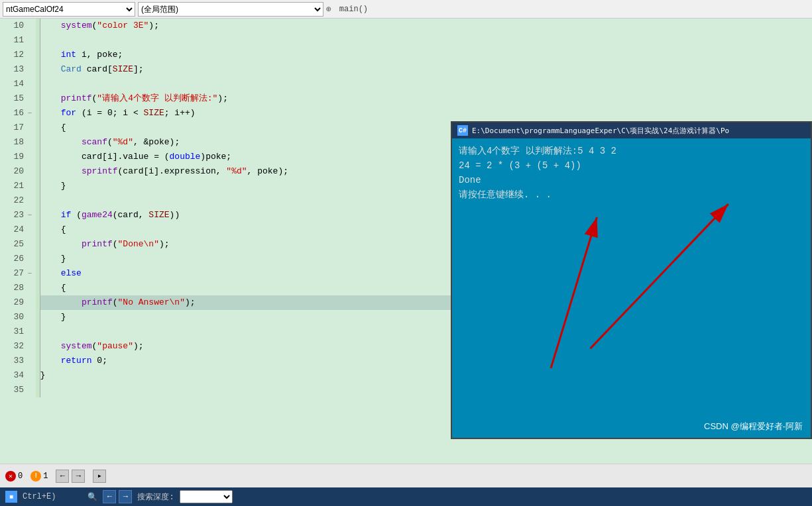  I want to click on line-number: 34, so click(12, 376).